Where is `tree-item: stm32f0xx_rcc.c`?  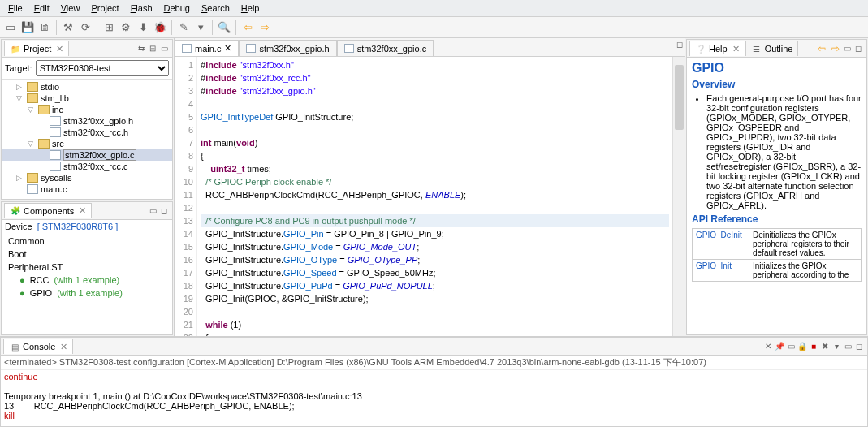 tree-item: stm32f0xx_rcc.c is located at coordinates (87, 166).